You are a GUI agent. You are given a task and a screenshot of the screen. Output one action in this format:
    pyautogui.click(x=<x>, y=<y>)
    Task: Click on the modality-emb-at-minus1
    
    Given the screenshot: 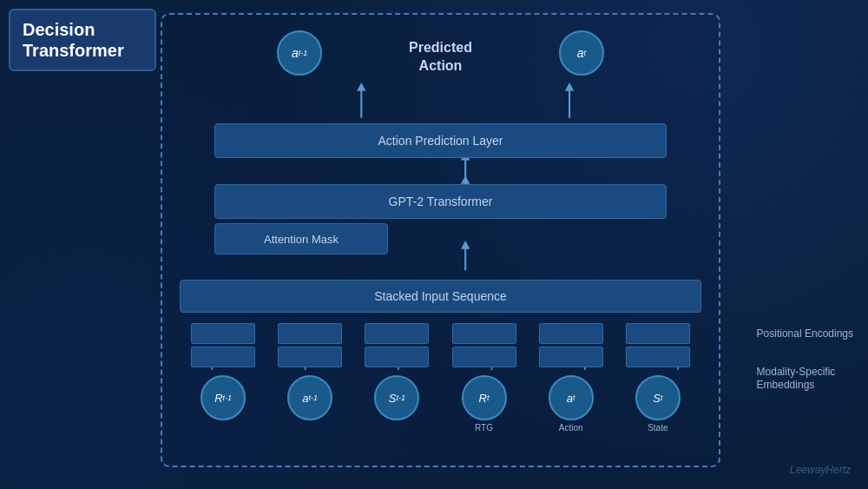 What is the action you would take?
    pyautogui.click(x=310, y=357)
    